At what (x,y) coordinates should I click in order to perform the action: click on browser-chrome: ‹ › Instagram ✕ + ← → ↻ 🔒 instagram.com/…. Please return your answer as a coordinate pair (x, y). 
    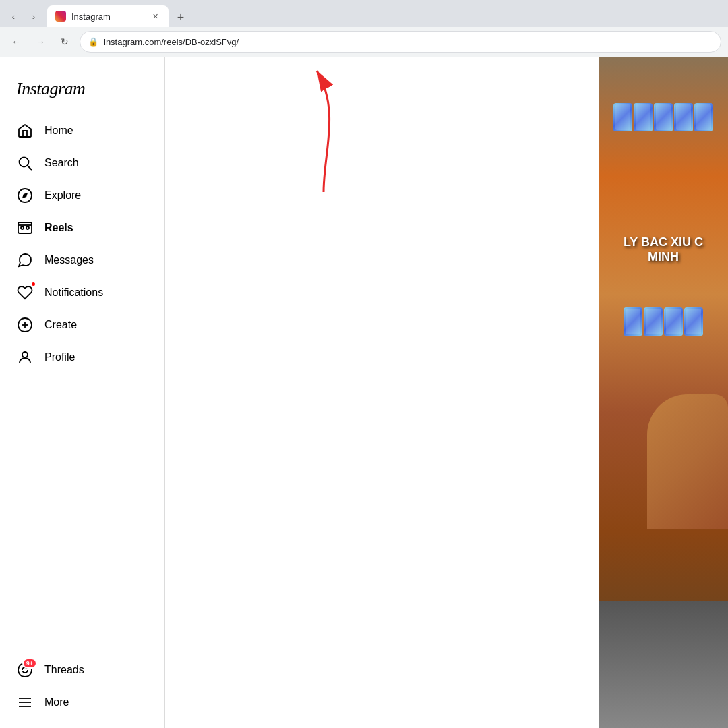
    Looking at the image, I should click on (364, 28).